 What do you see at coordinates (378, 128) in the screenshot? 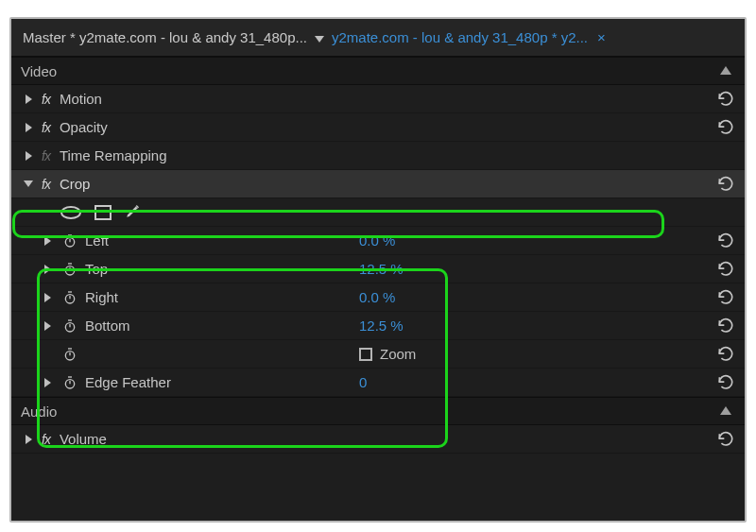
I see `effect-row-opacity: fx Opacity` at bounding box center [378, 128].